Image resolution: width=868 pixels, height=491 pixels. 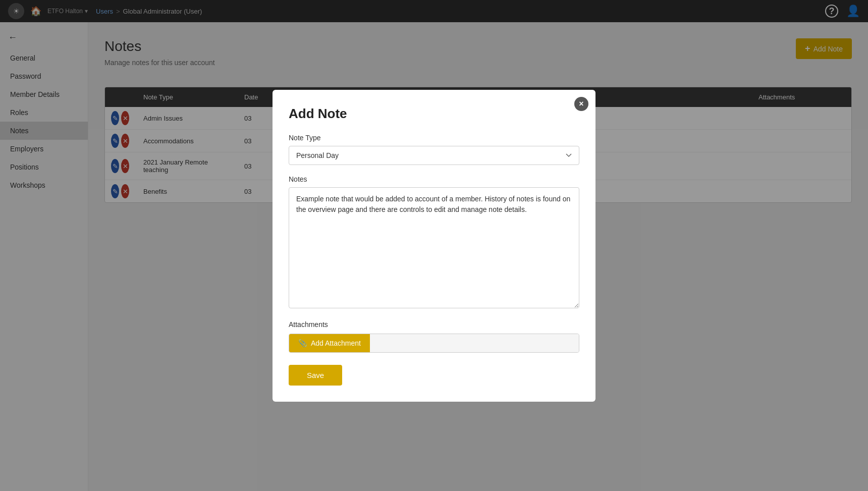 I want to click on modal-close-button: ×, so click(x=581, y=104).